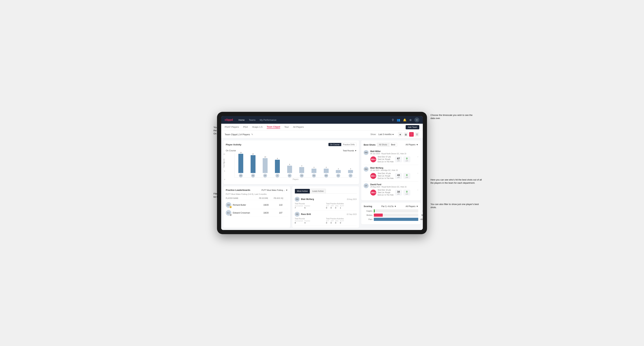  I want to click on shot-location-1: 09 Jun 2023 · Royal North Devon GC, Hole…, so click(393, 154).